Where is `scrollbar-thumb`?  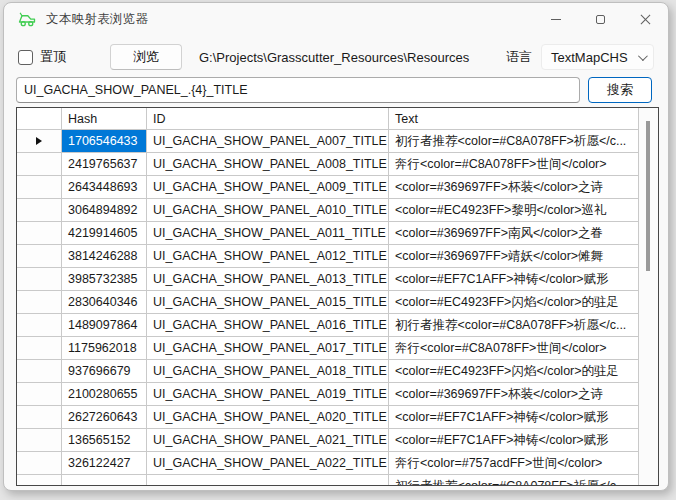 scrollbar-thumb is located at coordinates (648, 196).